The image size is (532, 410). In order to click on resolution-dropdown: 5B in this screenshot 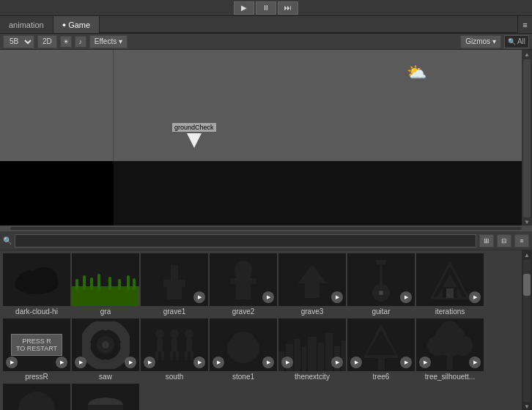, I will do `click(19, 42)`.